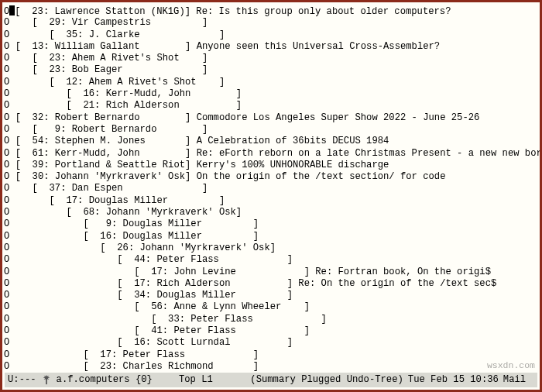 The height and width of the screenshot is (392, 542). I want to click on modeline-date: Tue Feb 15 10:36, so click(454, 380).